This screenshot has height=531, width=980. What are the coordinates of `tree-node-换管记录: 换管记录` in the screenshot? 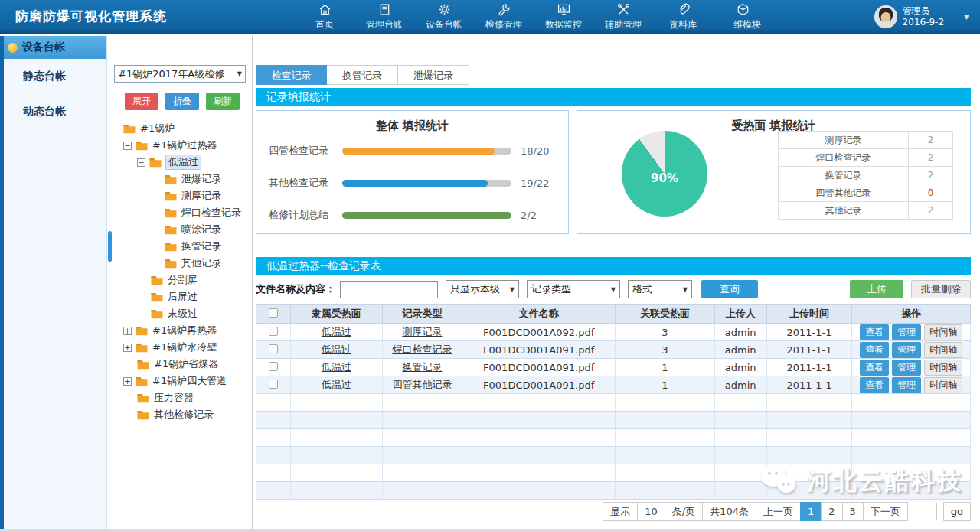 It's located at (180, 246).